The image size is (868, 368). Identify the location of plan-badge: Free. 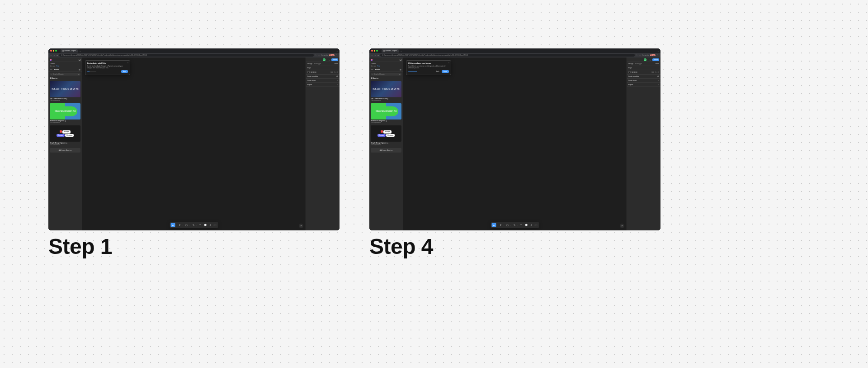
(379, 66).